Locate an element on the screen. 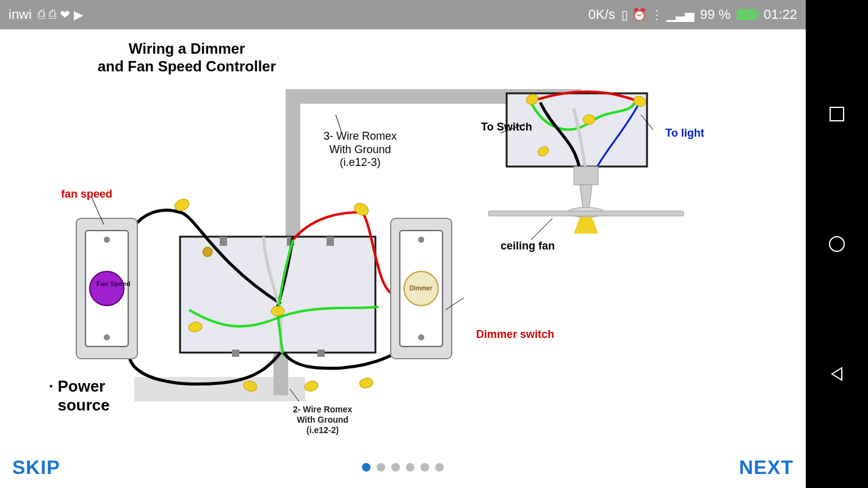 Image resolution: width=868 pixels, height=488 pixels. page-indicator is located at coordinates (403, 467).